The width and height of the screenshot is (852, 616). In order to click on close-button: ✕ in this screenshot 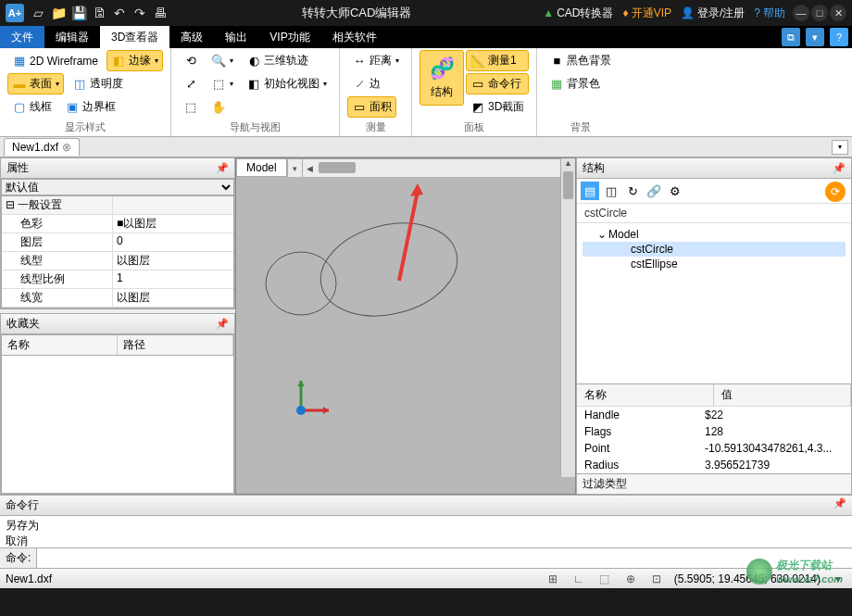, I will do `click(838, 13)`.